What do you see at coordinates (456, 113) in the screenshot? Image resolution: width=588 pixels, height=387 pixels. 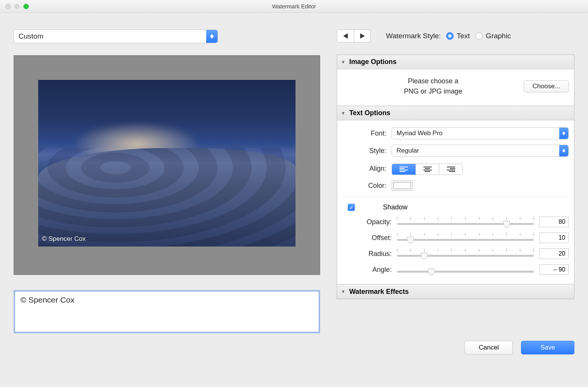 I see `text-options-header: ▼ Text Options` at bounding box center [456, 113].